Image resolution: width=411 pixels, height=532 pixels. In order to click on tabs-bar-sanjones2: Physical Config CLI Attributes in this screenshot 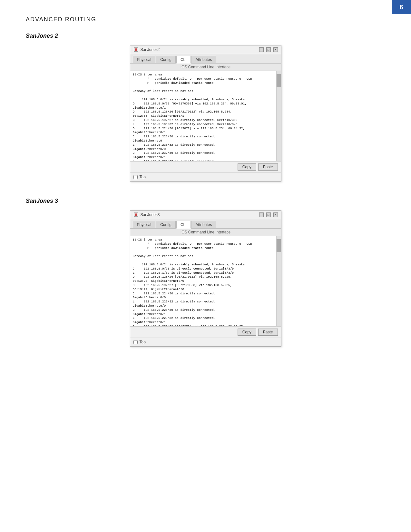, I will do `click(206, 59)`.